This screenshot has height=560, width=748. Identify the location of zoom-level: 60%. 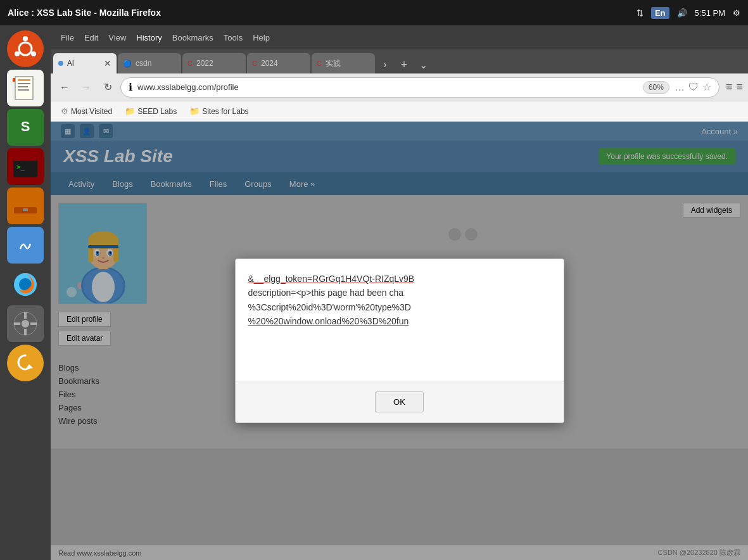
(656, 87).